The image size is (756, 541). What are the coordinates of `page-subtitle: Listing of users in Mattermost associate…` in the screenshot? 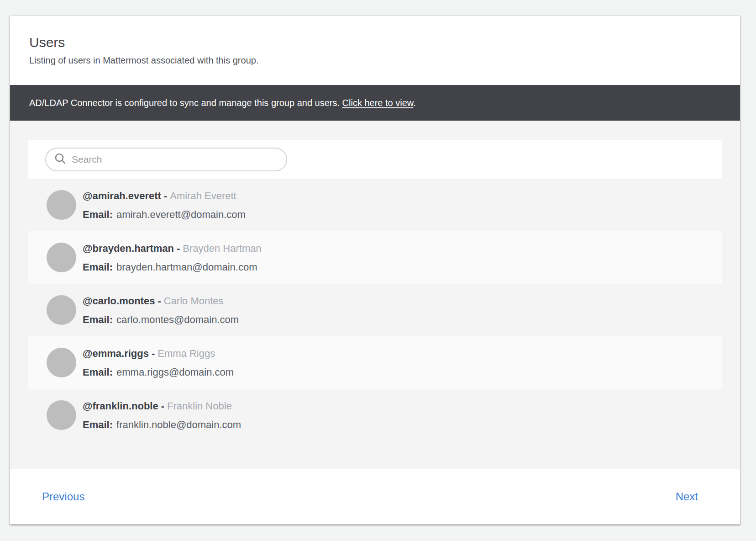 It's located at (375, 60).